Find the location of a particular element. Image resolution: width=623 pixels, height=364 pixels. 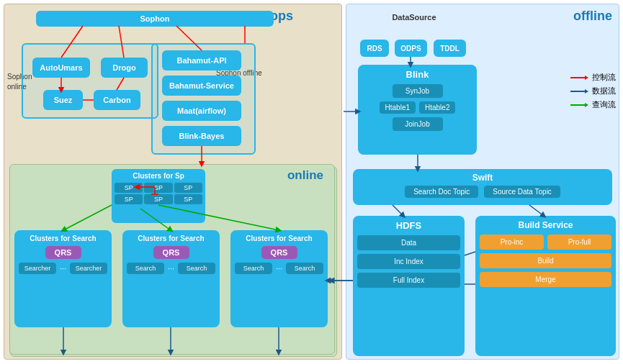

swift-group: Swift Search Doc Topic Source Data Topic is located at coordinates (483, 187).